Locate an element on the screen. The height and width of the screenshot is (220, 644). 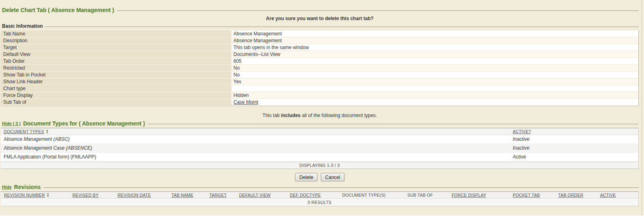
revisions-title: Revisions is located at coordinates (27, 187).